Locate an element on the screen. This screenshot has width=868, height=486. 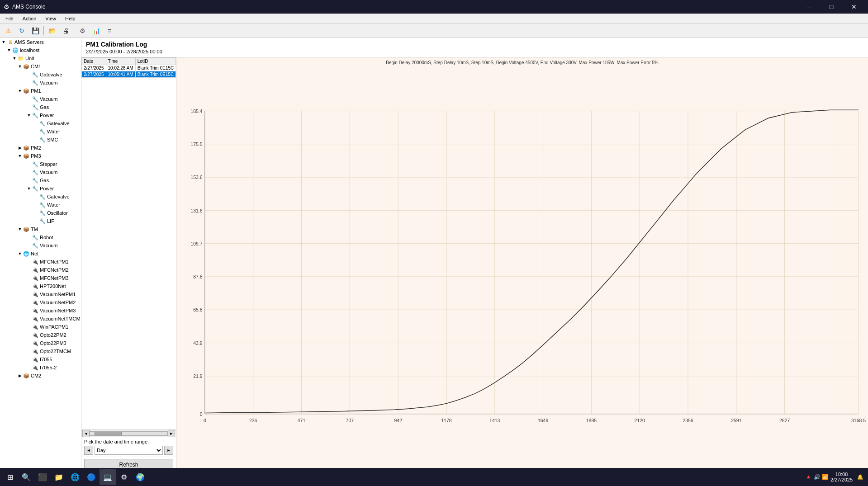
tree-item-smc-pm1: ▶ 🔧 SMC is located at coordinates (41, 140).